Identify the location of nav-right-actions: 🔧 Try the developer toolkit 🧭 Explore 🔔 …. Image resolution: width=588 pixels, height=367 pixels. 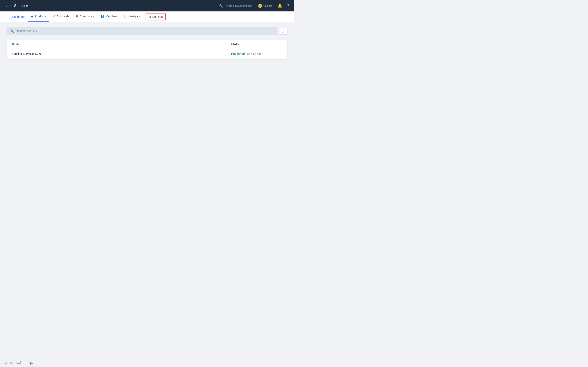
(254, 6).